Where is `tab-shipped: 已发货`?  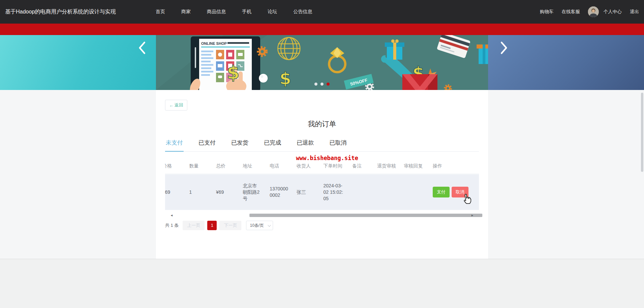 tab-shipped: 已发货 is located at coordinates (240, 145).